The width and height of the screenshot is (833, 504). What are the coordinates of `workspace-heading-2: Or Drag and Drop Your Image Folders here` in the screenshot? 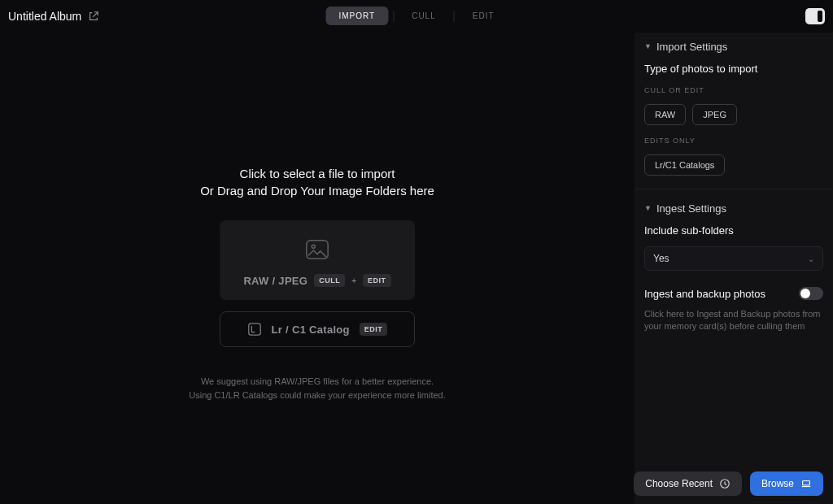 It's located at (317, 190).